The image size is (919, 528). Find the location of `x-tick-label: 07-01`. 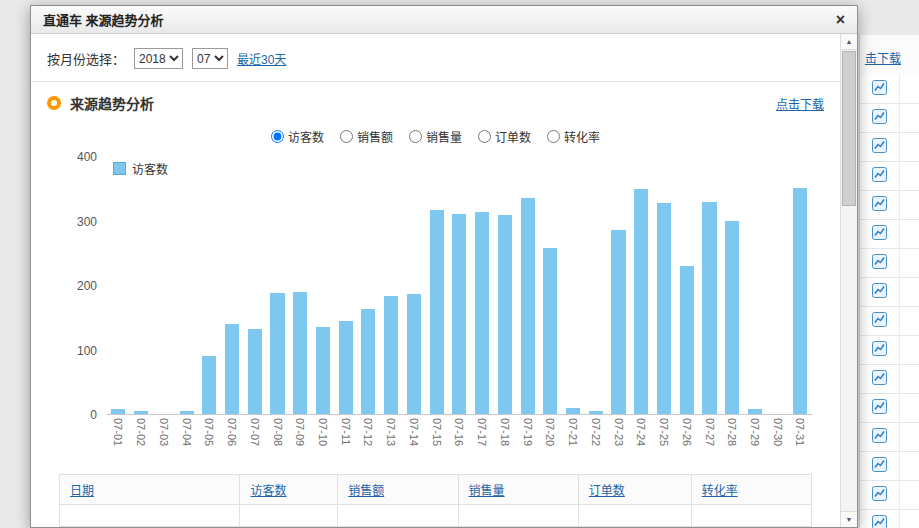

x-tick-label: 07-01 is located at coordinates (118, 441).